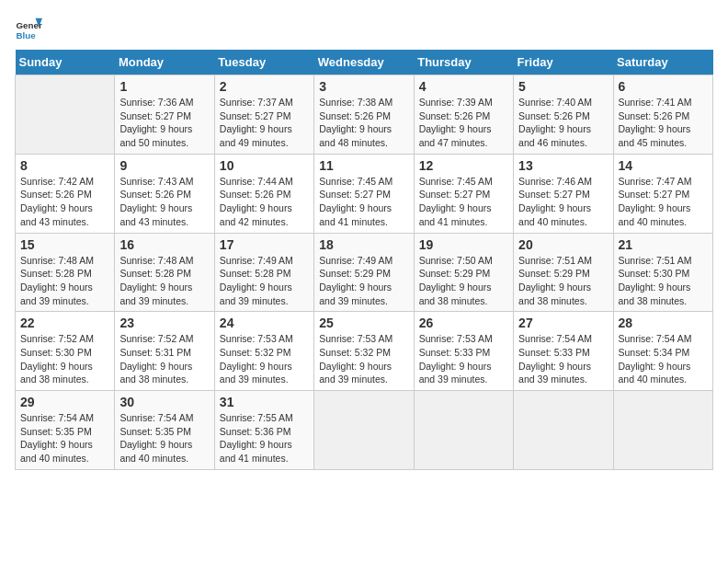 The width and height of the screenshot is (728, 563). Describe the element at coordinates (364, 123) in the screenshot. I see `day-info: Sunrise: 7:38 AM Sunset: 5:26 PM Dayligh…` at that location.